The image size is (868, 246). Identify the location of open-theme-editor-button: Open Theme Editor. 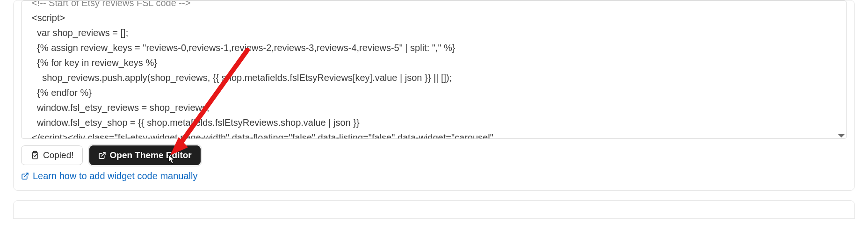
(145, 155).